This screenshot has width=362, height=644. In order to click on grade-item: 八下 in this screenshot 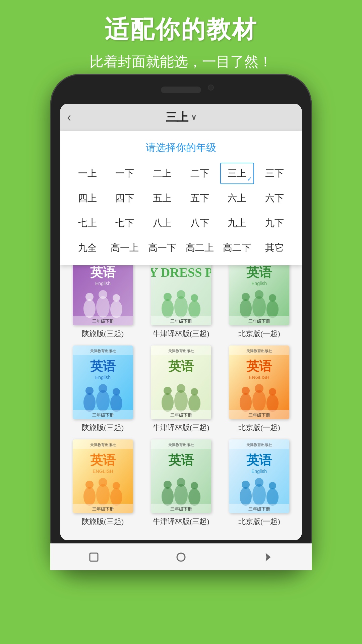, I will do `click(200, 223)`.